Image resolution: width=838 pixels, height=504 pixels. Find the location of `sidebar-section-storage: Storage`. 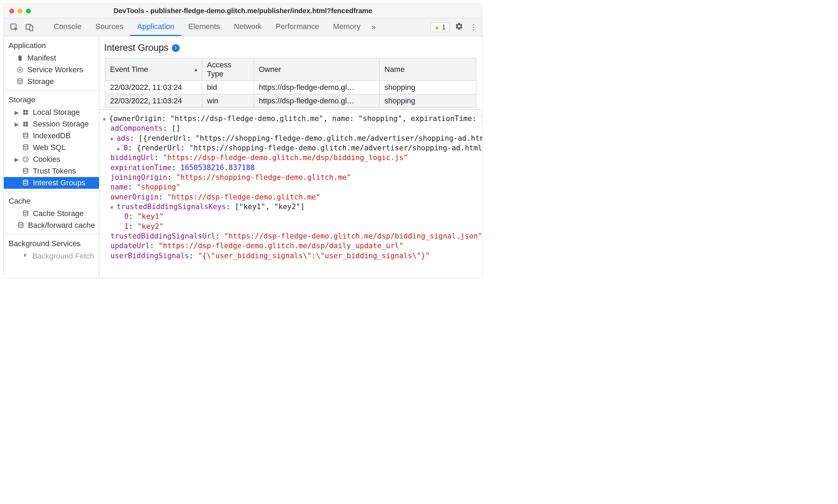

sidebar-section-storage: Storage is located at coordinates (51, 99).